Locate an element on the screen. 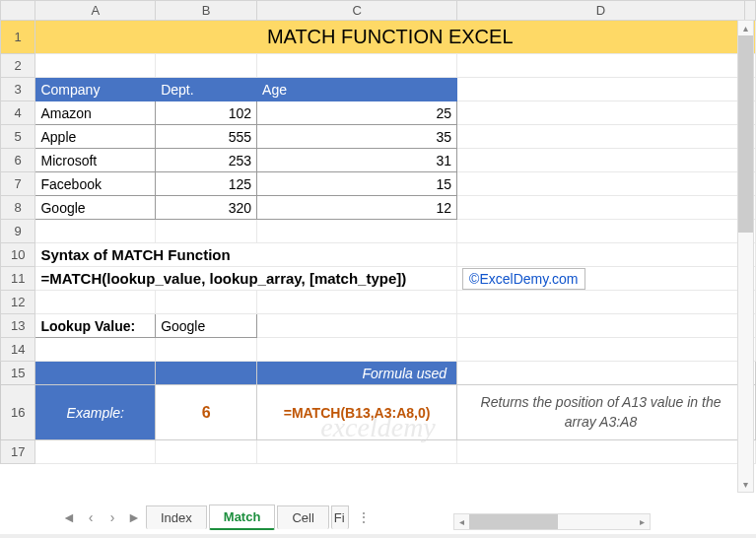  scroll-up-icon: ▴ is located at coordinates (745, 28).